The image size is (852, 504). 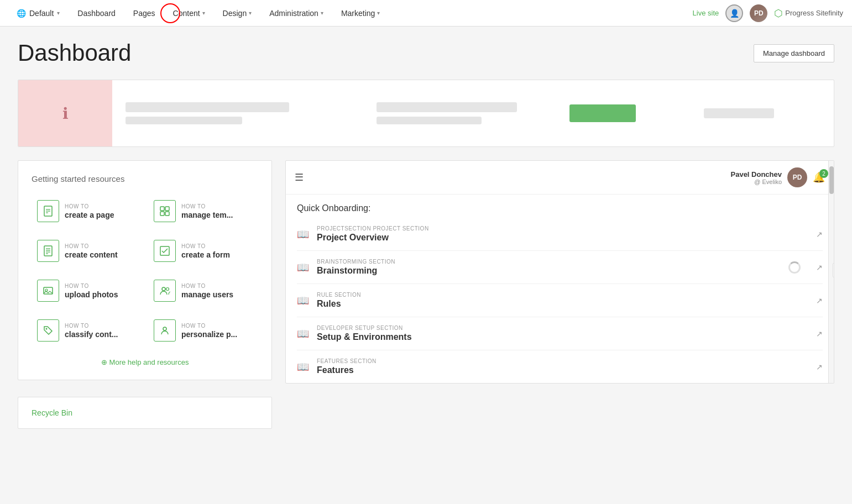 I want to click on nav-item-administration: Administration ▾, so click(x=296, y=13).